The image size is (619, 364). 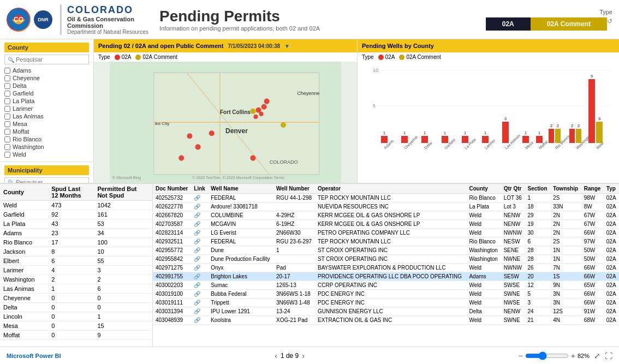 What do you see at coordinates (386, 259) in the screenshot?
I see `data-table-row: 402955842 🔗 Dune Production Facility ST …` at bounding box center [386, 259].